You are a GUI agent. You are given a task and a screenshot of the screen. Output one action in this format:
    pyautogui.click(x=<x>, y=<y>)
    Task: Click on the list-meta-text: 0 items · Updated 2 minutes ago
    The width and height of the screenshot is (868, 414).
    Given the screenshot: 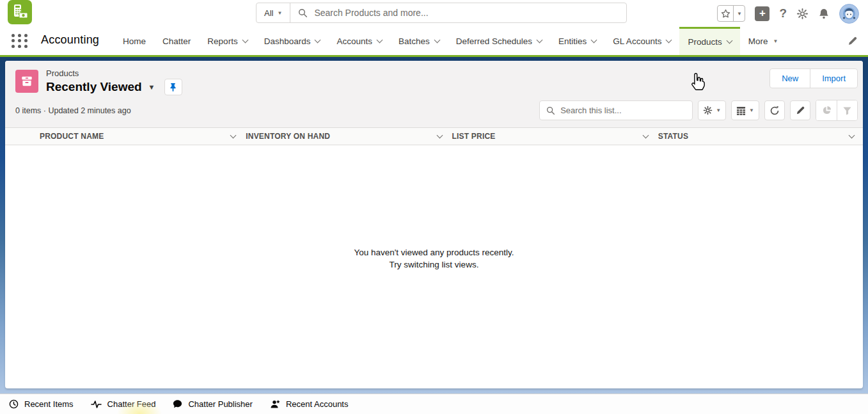 What is the action you would take?
    pyautogui.click(x=73, y=111)
    